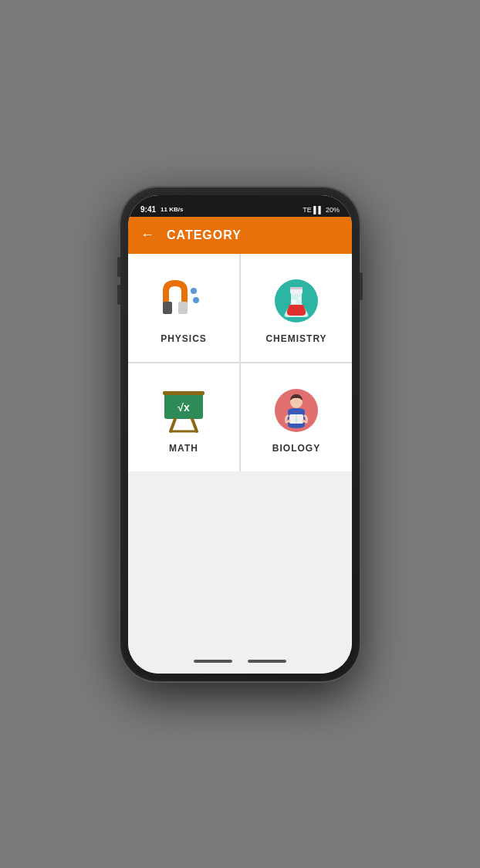  I want to click on physics-label: PHYSICS, so click(184, 339).